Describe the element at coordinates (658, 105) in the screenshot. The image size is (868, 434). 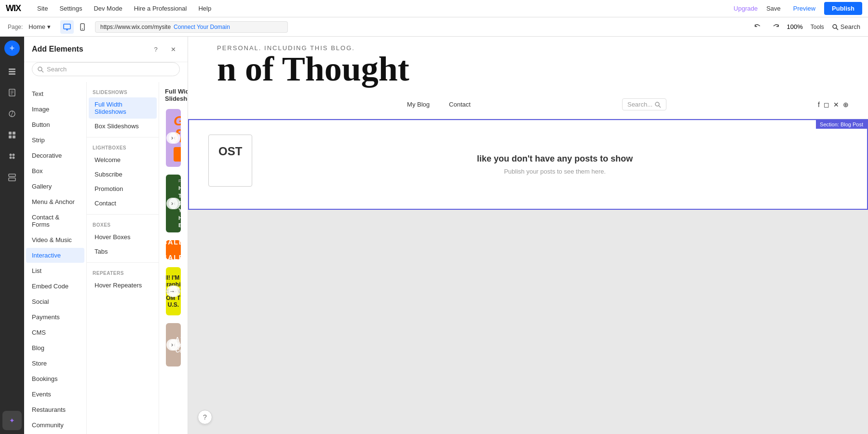
I see `site-search-icon` at that location.